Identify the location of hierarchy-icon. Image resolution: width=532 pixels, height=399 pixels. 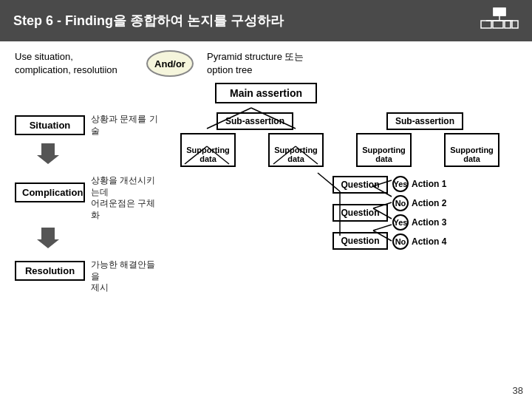
(499, 21).